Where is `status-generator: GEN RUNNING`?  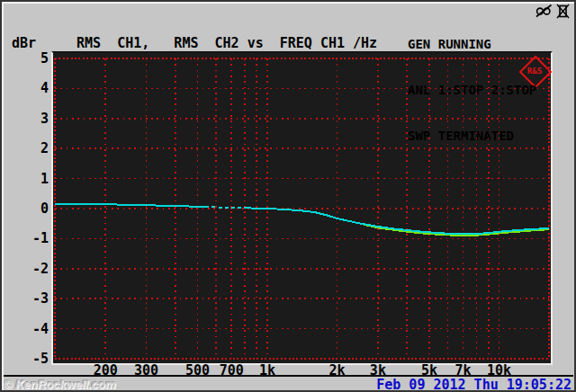
status-generator: GEN RUNNING is located at coordinates (472, 45).